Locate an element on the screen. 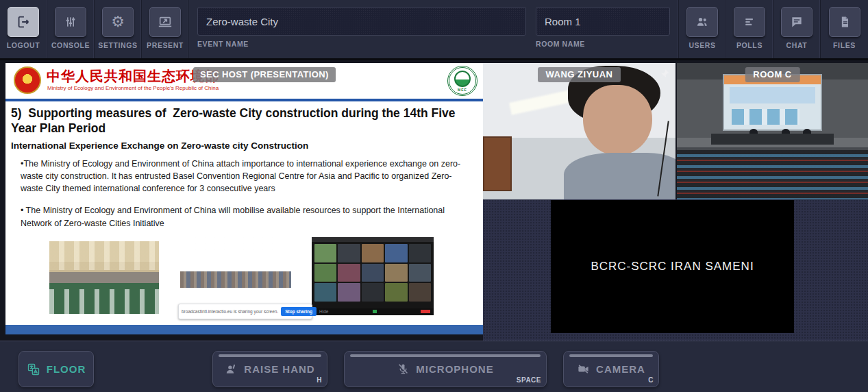 This screenshot has height=392, width=868. participant-name-text: BCRC-SCRC IRAN SAMENI is located at coordinates (672, 267).